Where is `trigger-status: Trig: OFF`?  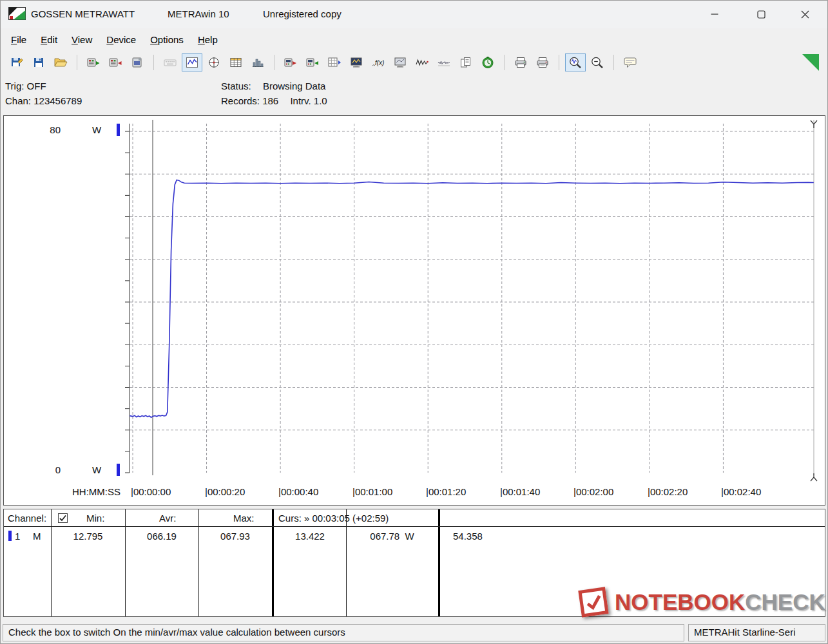
trigger-status: Trig: OFF is located at coordinates (44, 86).